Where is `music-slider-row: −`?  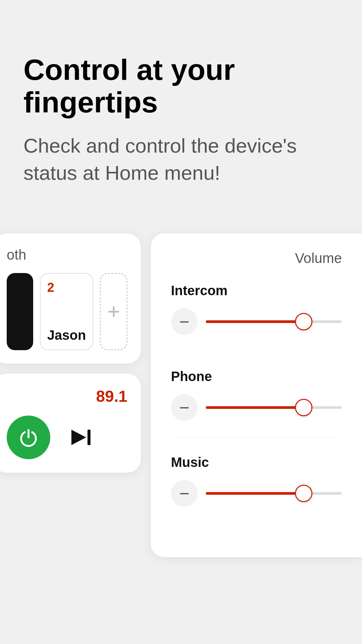
music-slider-row: − is located at coordinates (256, 493).